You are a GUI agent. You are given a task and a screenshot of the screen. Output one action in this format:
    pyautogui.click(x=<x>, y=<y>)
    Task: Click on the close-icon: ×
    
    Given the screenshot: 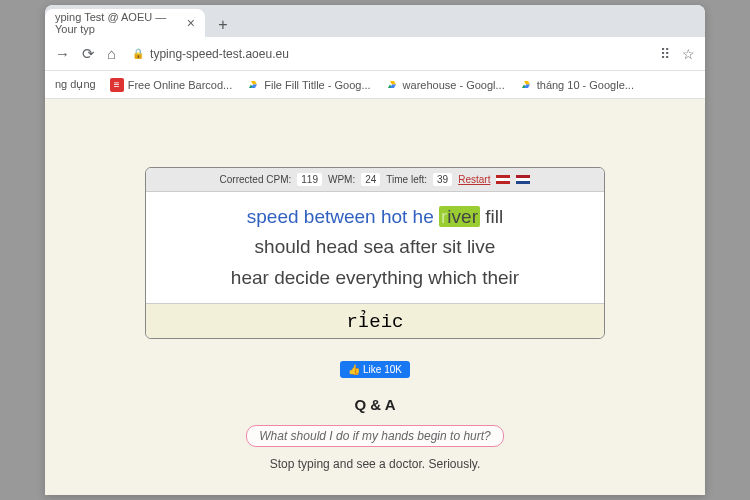 What is the action you would take?
    pyautogui.click(x=191, y=23)
    